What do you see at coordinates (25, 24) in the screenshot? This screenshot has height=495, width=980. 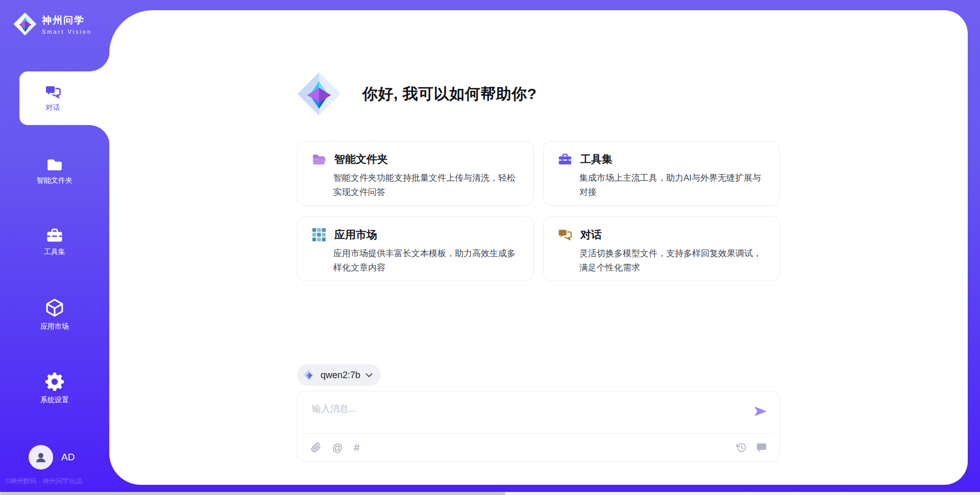 I see `brand-diamond-icon` at bounding box center [25, 24].